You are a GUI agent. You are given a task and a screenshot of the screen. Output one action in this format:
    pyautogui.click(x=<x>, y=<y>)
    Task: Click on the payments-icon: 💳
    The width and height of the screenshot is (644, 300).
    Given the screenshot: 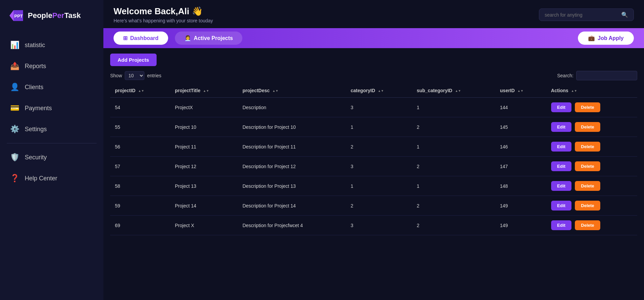 What is the action you would take?
    pyautogui.click(x=15, y=108)
    